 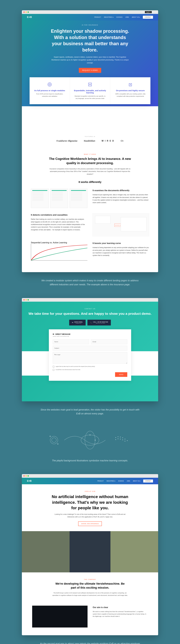 What do you see at coordinates (90, 70) in the screenshot?
I see `request-demo-button: REQUEST A DEMO` at bounding box center [90, 70].